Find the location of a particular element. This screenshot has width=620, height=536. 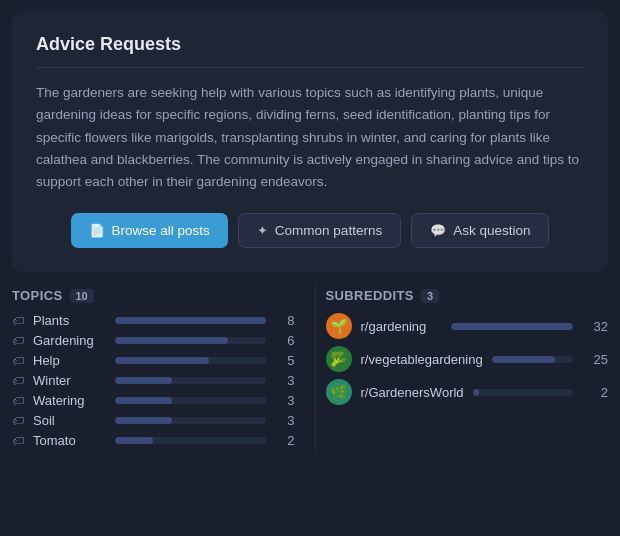

subreddit-avatar: 🌱 is located at coordinates (339, 326).